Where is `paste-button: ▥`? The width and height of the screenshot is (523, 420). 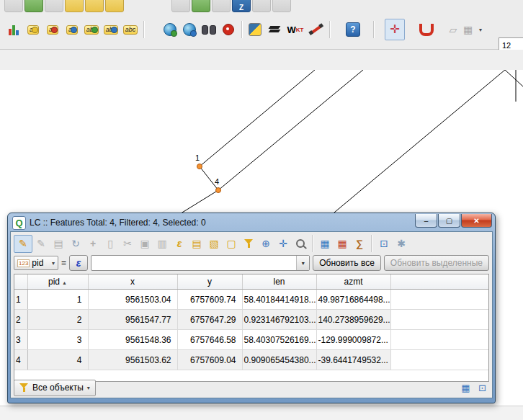
paste-button: ▥ is located at coordinates (162, 243).